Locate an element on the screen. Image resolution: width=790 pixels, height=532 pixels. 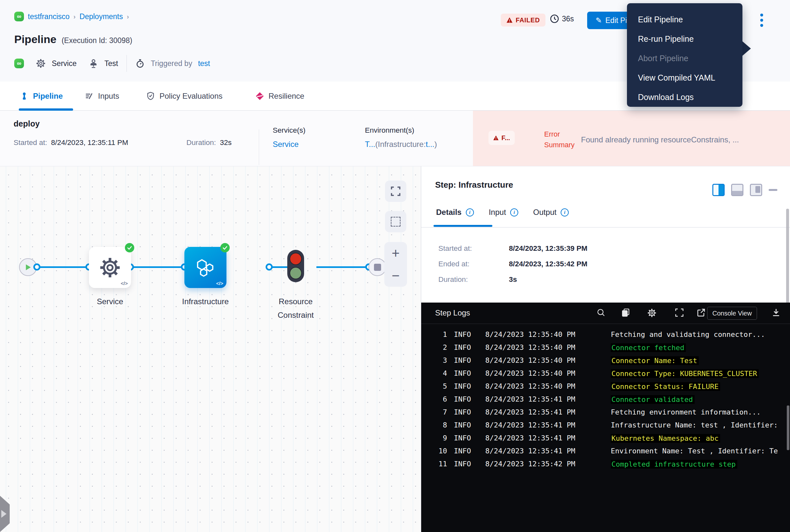
environment-name: Test is located at coordinates (111, 64).